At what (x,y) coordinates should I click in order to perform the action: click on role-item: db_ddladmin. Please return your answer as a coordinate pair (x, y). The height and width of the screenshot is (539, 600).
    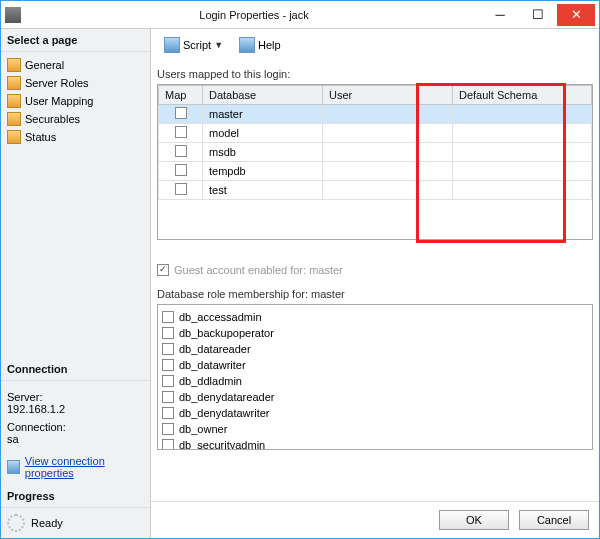
    Looking at the image, I should click on (375, 381).